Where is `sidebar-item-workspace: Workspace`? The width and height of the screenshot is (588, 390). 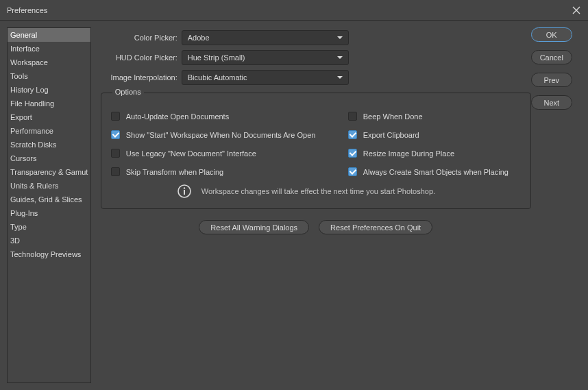 sidebar-item-workspace: Workspace is located at coordinates (49, 62).